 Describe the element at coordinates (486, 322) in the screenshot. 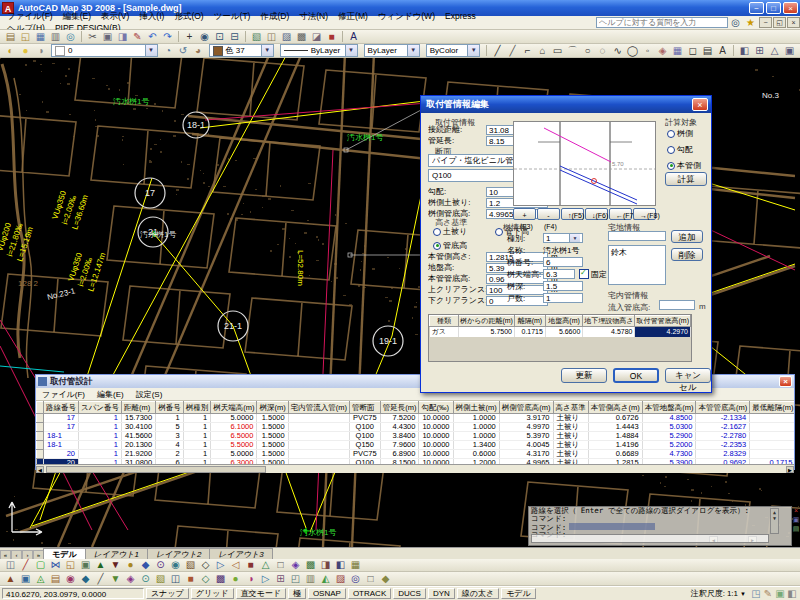

I see `column-header: 桝からの距離(m)` at that location.